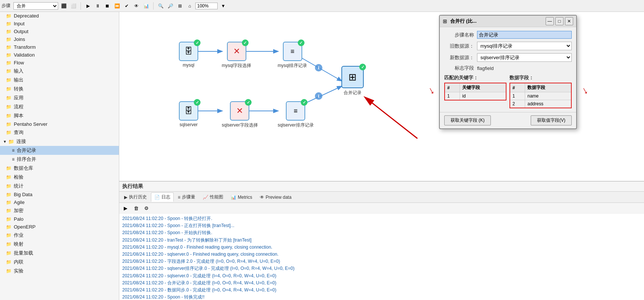 Image resolution: width=644 pixels, height=300 pixels. Describe the element at coordinates (60, 47) in the screenshot. I see `sidebar-item-4: 📁Transform` at that location.